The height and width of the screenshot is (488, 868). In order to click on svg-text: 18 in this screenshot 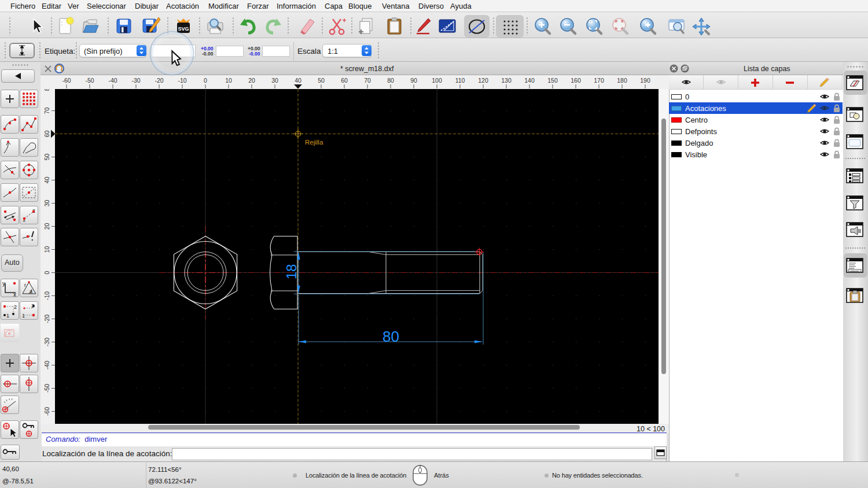, I will do `click(292, 272)`.